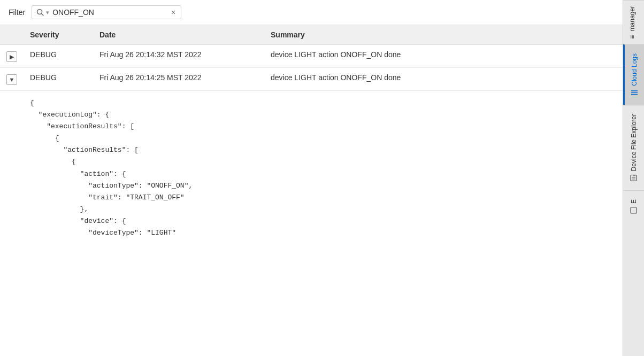 The image size is (644, 356). What do you see at coordinates (443, 79) in the screenshot?
I see `row2-summary: device LIGHT action ONOFF_ON done` at bounding box center [443, 79].